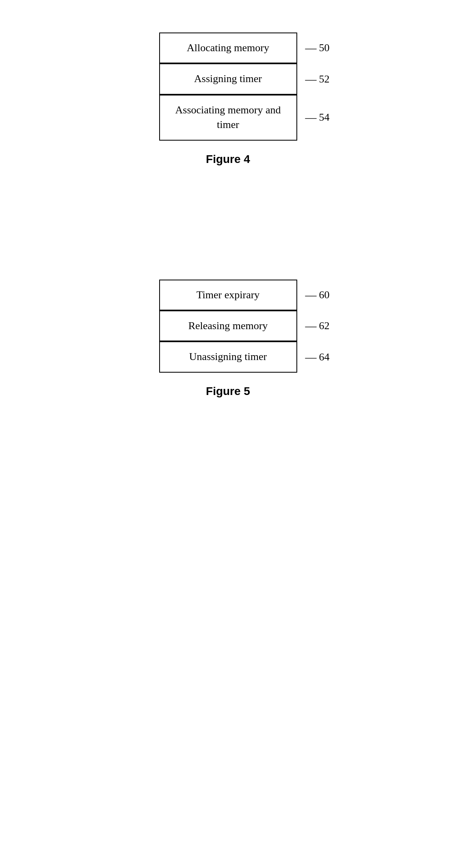 This screenshot has width=456, height=868. Describe the element at coordinates (318, 326) in the screenshot. I see `ref-62: — 62` at that location.